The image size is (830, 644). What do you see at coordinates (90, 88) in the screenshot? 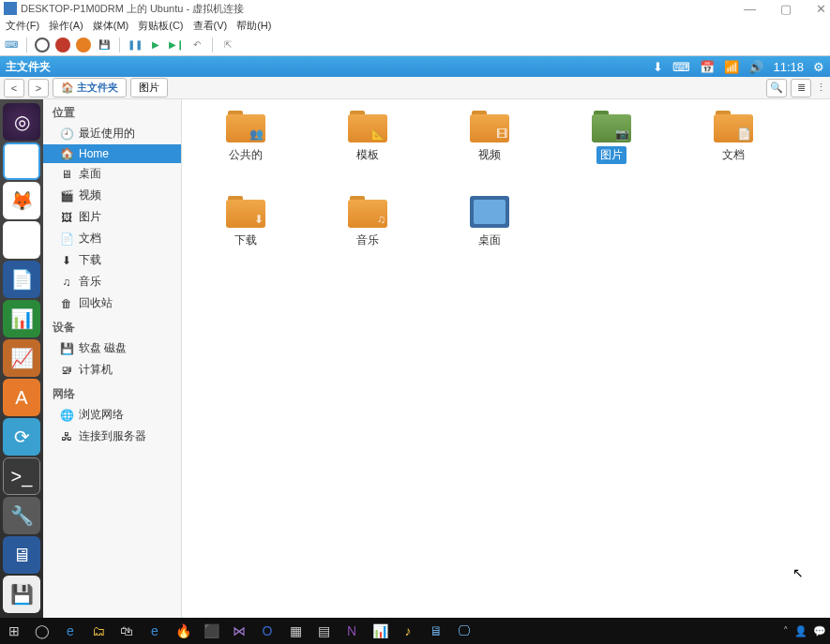
I see `path-home: 🏠 主文件夹` at bounding box center [90, 88].